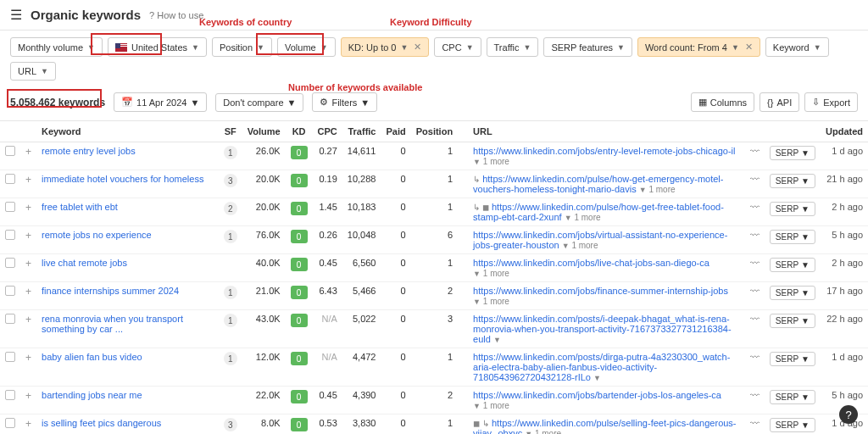 This screenshot has height=434, width=868. Describe the element at coordinates (97, 235) in the screenshot. I see `keyword-link: remote jobs no experience` at that location.